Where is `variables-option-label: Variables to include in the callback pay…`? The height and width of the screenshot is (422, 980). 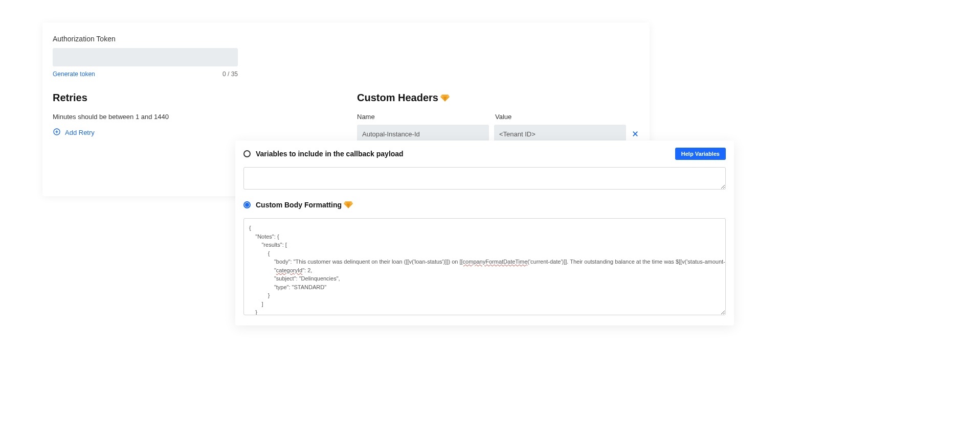
variables-option-label: Variables to include in the callback pay… is located at coordinates (329, 154).